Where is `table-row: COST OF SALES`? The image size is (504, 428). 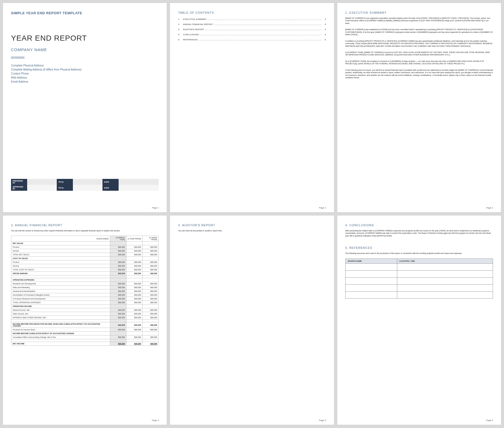 table-row: COST OF SALES is located at coordinates (85, 259).